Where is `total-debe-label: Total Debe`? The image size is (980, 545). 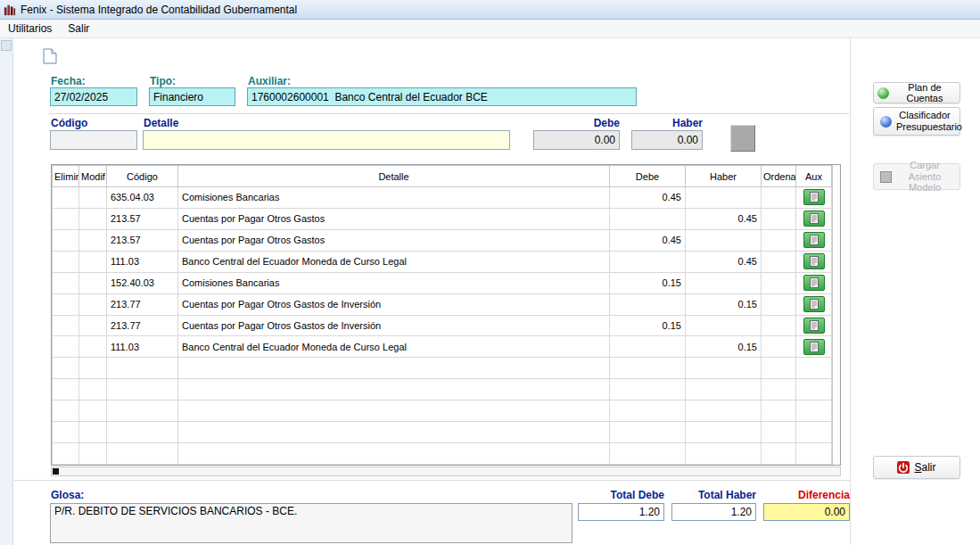
total-debe-label: Total Debe is located at coordinates (621, 495).